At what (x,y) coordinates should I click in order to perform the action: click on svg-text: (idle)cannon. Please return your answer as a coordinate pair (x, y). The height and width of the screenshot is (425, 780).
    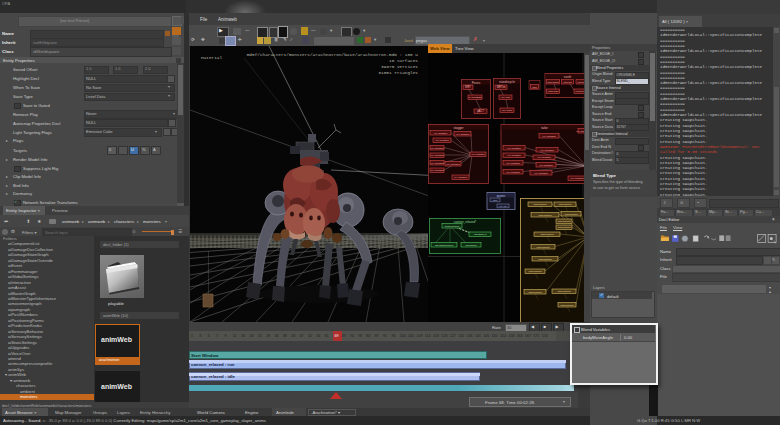
    Looking at the image, I should click on (470, 244).